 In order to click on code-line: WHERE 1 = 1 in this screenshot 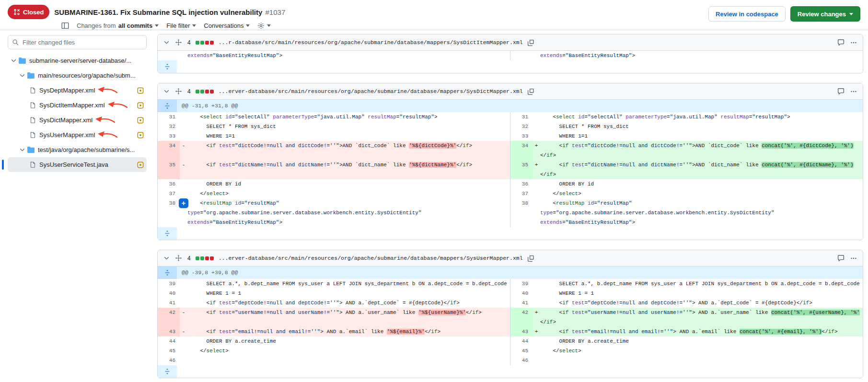, I will do `click(702, 293)`.